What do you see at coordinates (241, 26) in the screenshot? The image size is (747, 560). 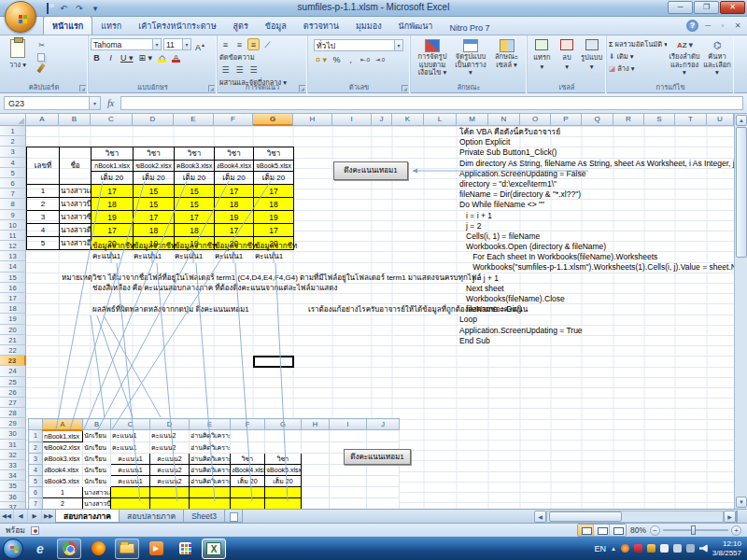 I see `ribbon-tab: สูตร` at bounding box center [241, 26].